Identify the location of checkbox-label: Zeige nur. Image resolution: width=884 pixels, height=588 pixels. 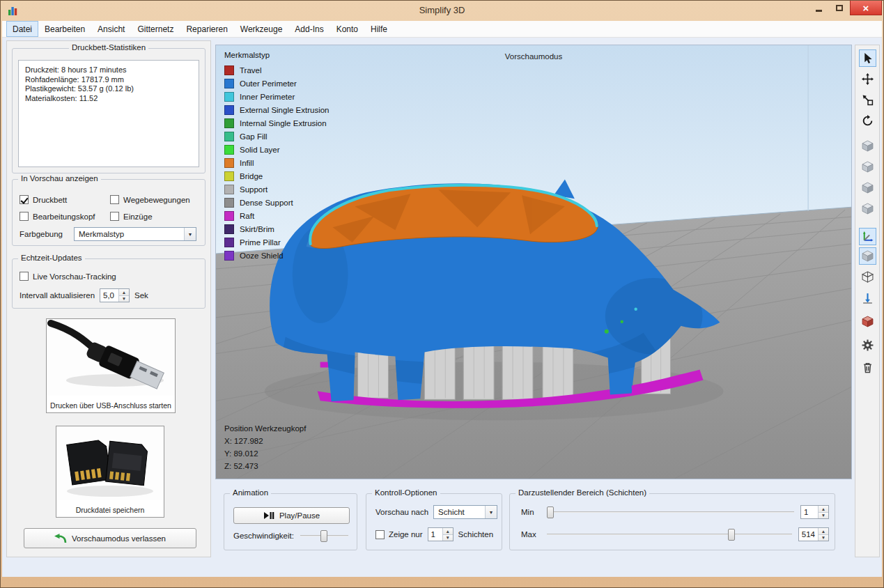
(405, 534).